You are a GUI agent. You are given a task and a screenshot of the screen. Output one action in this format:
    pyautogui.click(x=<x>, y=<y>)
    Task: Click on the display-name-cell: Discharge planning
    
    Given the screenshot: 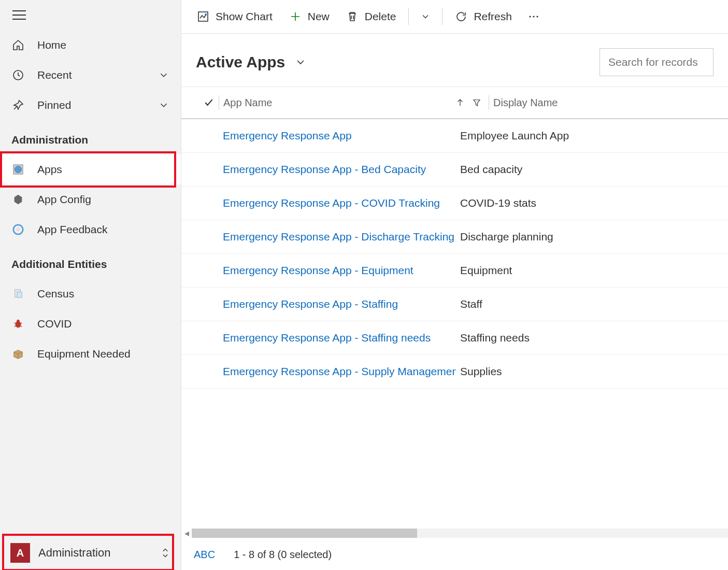 What is the action you would take?
    pyautogui.click(x=590, y=237)
    